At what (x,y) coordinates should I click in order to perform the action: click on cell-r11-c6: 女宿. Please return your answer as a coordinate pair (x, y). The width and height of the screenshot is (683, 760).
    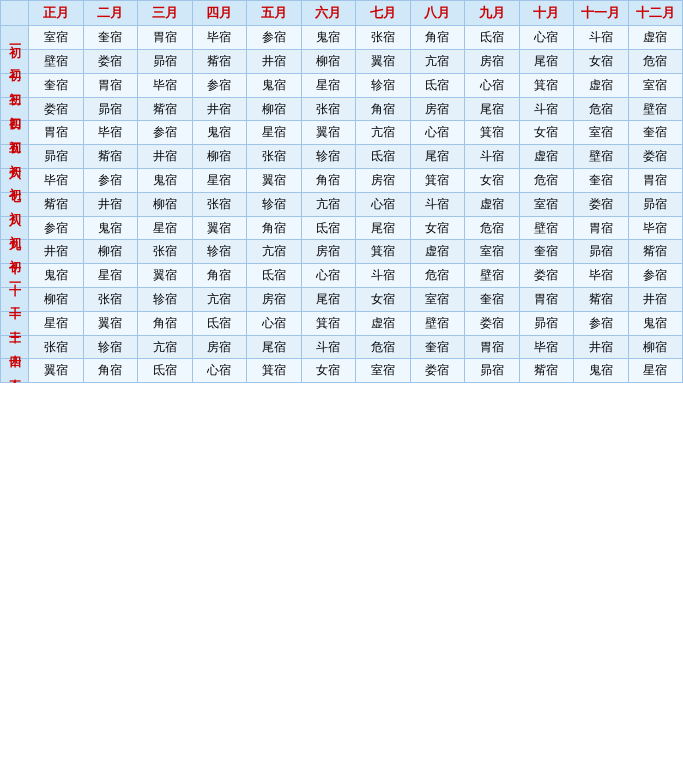
    Looking at the image, I should click on (384, 299).